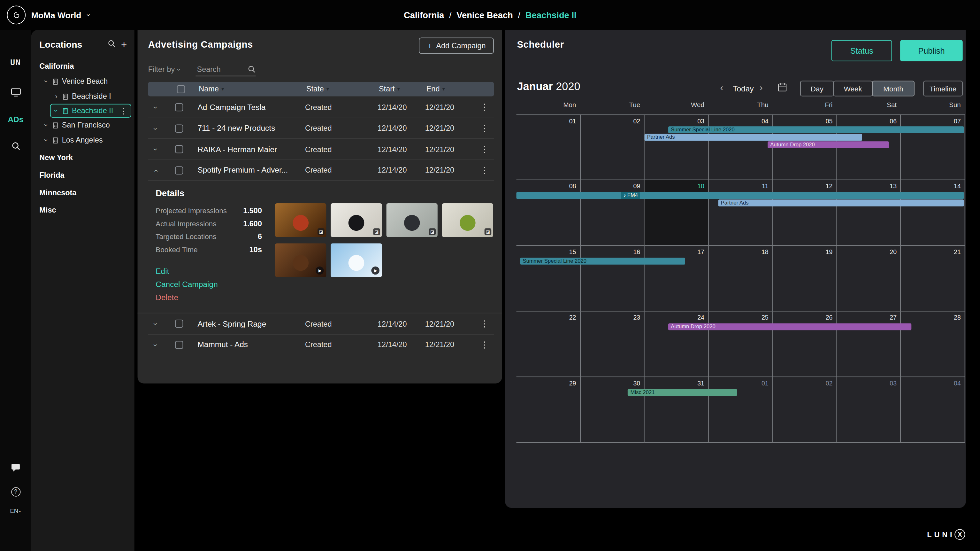 This screenshot has height=551, width=980. Describe the element at coordinates (186, 298) in the screenshot. I see `delete-link: Delete` at that location.